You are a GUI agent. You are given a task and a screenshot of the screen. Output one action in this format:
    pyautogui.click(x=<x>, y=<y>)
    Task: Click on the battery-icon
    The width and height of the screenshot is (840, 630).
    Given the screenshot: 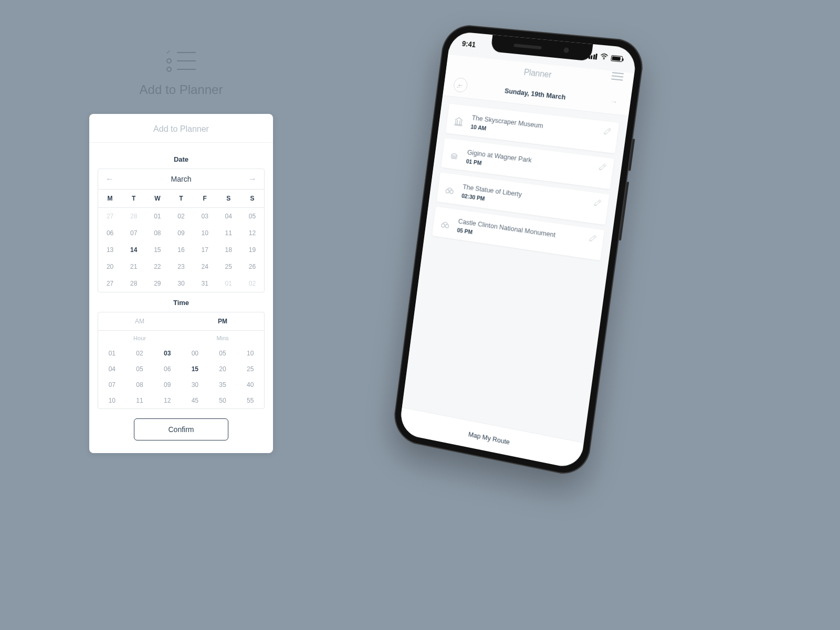 What is the action you would take?
    pyautogui.click(x=616, y=58)
    